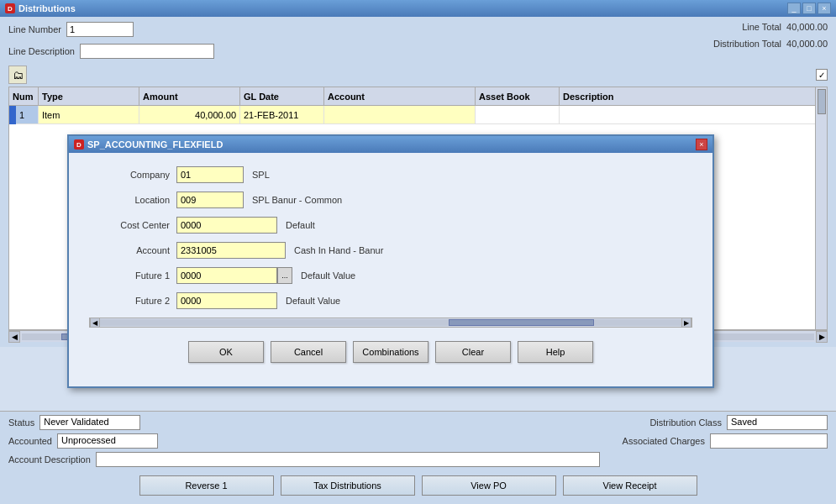 The height and width of the screenshot is (504, 836). I want to click on company-input, so click(210, 175).